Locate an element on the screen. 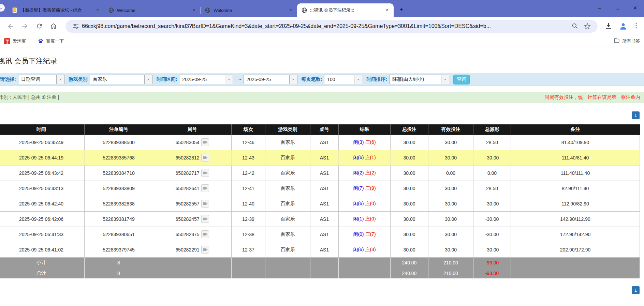  filter-bar: 请选择: 日期查询 ▼ 游戏类别 百家乐 ▼ 时间区间: 2025-09-25 … is located at coordinates (322, 79).